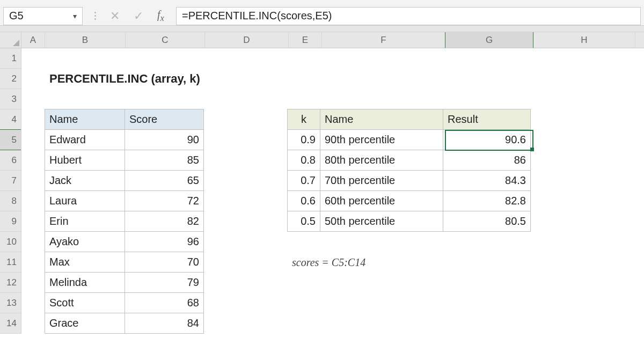 The width and height of the screenshot is (644, 338). Describe the element at coordinates (487, 139) in the screenshot. I see `table-cell: 90.6` at that location.